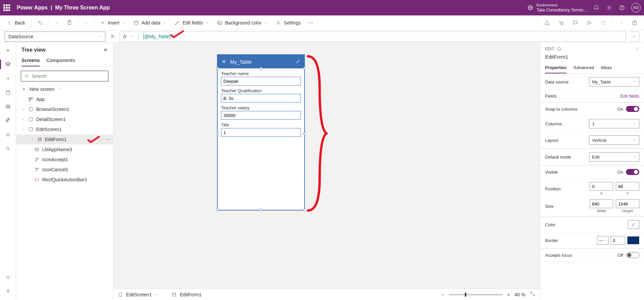 This screenshot has width=644, height=300. What do you see at coordinates (69, 23) in the screenshot?
I see `paste-button` at bounding box center [69, 23].